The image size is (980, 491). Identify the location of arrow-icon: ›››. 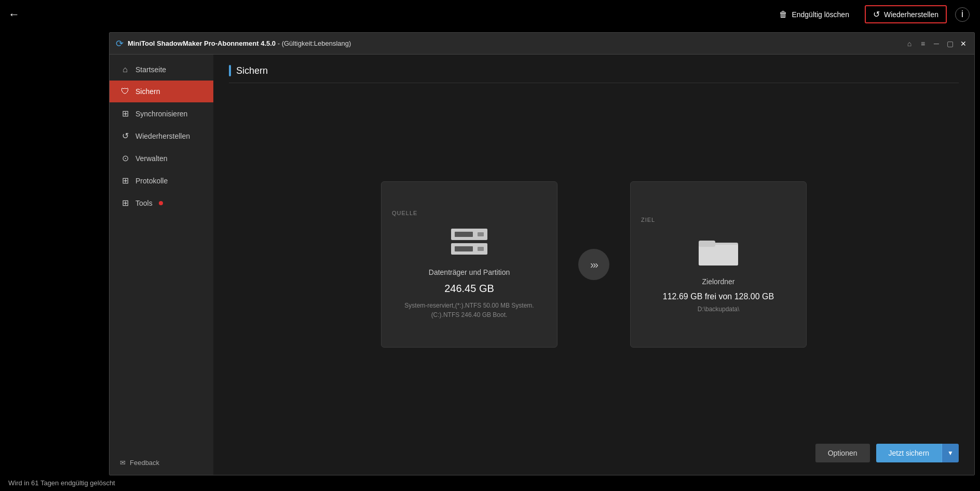
(594, 265).